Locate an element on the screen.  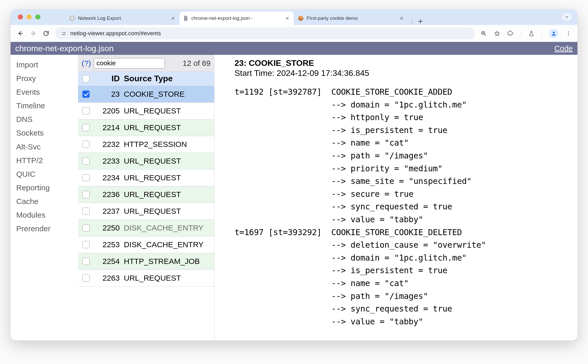
sidenav-item-proxy: Proxy is located at coordinates (47, 78).